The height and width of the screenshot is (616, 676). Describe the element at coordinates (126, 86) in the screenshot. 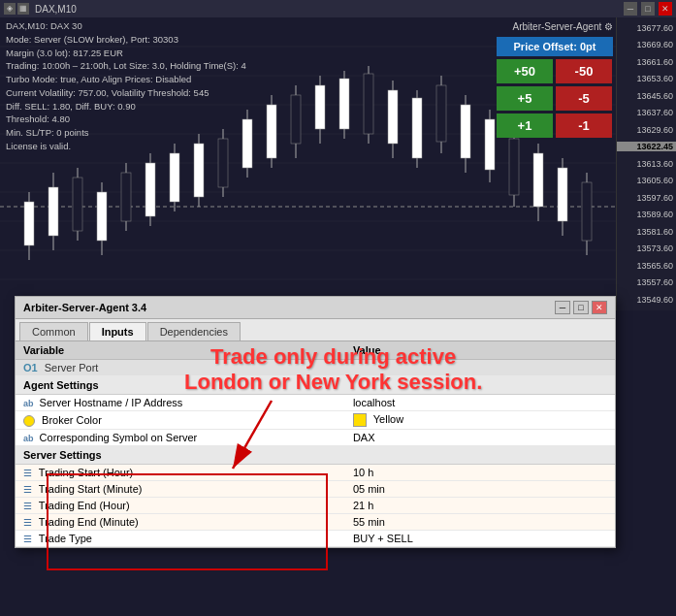

I see `chart-info: DAX,M10: DAX 30 Mode: Server (SLOW broke…` at that location.